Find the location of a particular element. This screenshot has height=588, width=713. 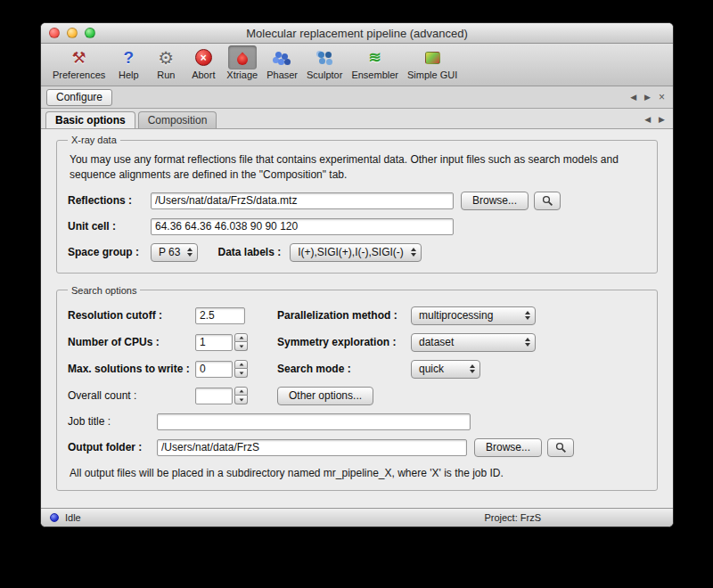

titlebar: Molecular replacement pipeline (advanced… is located at coordinates (356, 34).